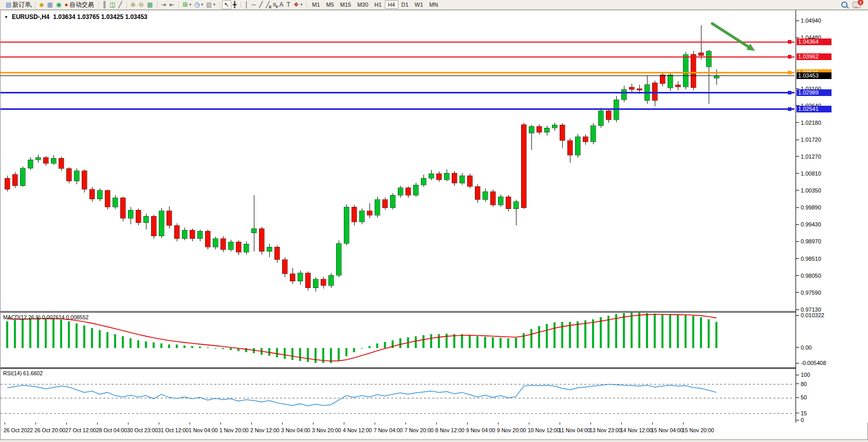 The height and width of the screenshot is (442, 868). Describe the element at coordinates (282, 5) in the screenshot. I see `text-button: A` at that location.